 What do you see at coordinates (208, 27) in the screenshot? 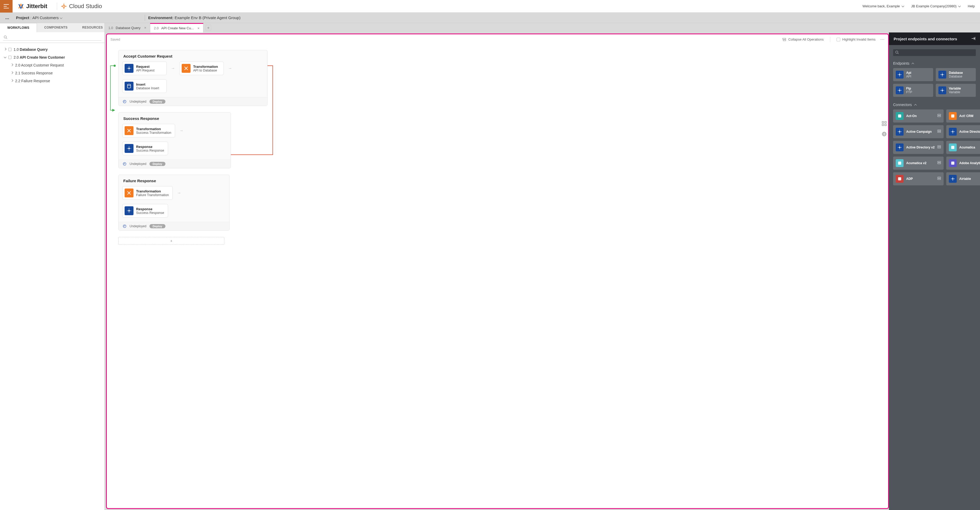
I see `workflow-tab-add: ＋` at bounding box center [208, 27].